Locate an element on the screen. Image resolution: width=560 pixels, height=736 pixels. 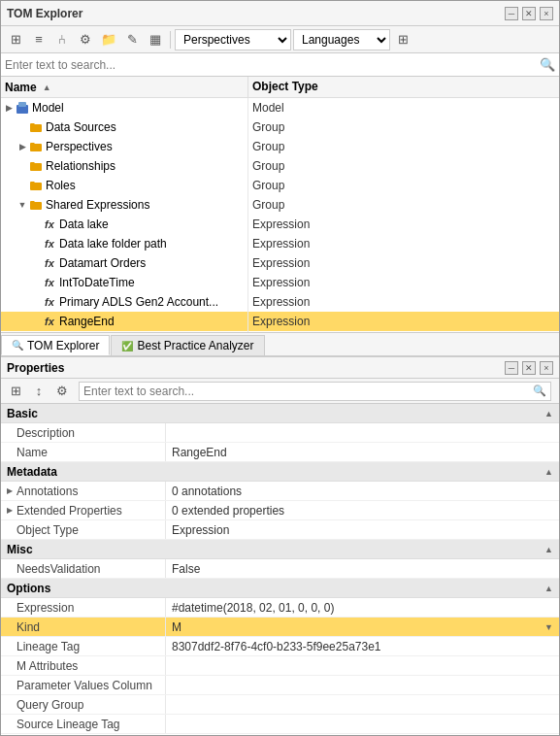
tree-row-label: Shared Expressions is located at coordinates (97, 205).